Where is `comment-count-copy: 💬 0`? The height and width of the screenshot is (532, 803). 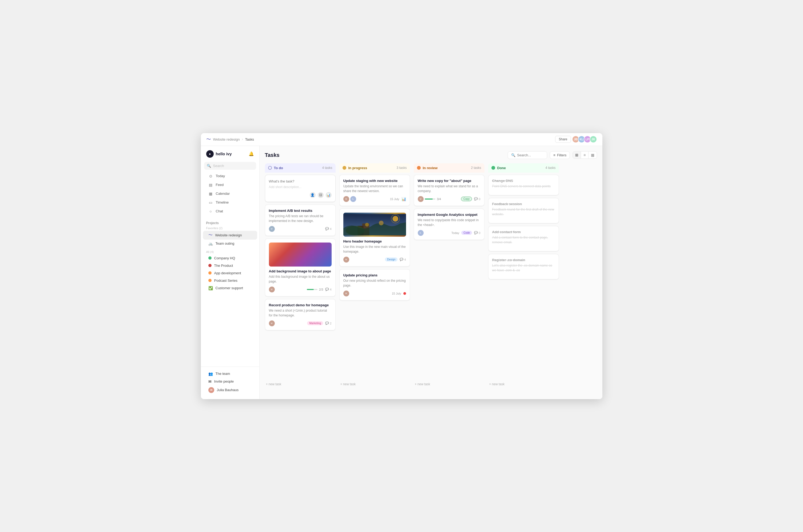 comment-count-copy: 💬 0 is located at coordinates (477, 199).